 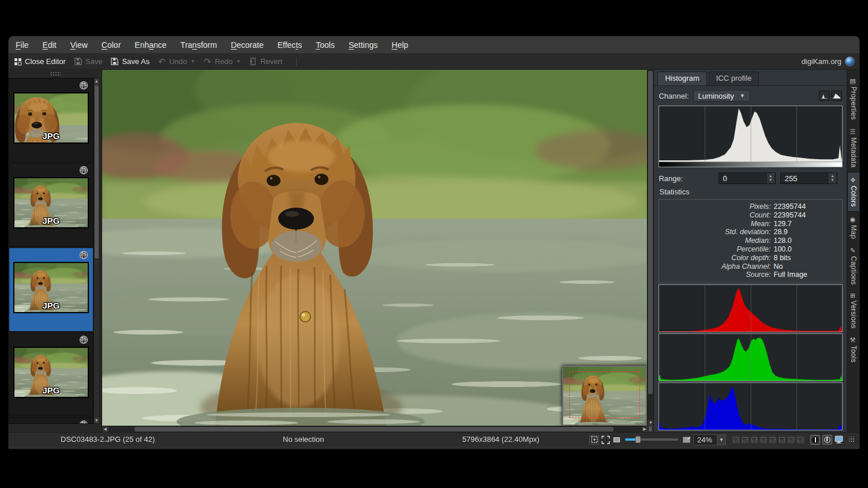 What do you see at coordinates (837, 96) in the screenshot?
I see `log-scale-button` at bounding box center [837, 96].